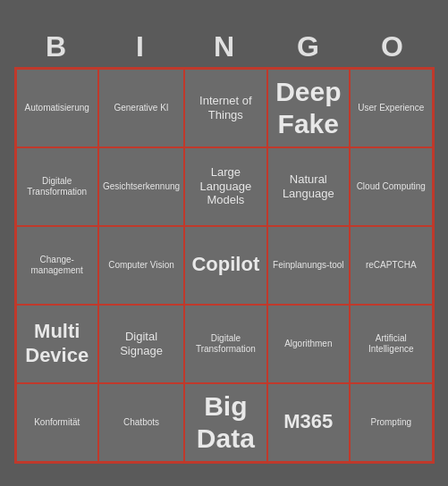 The width and height of the screenshot is (448, 486). I want to click on bingo-cell-r1-c2: Large Language Models, so click(225, 187).